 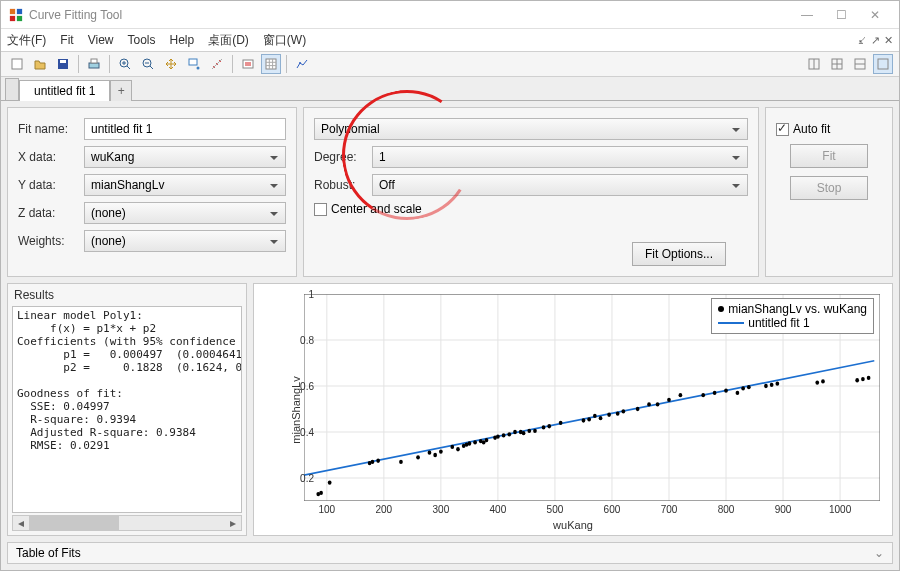 What do you see at coordinates (782, 130) in the screenshot?
I see `autofit-checkbox` at bounding box center [782, 130].